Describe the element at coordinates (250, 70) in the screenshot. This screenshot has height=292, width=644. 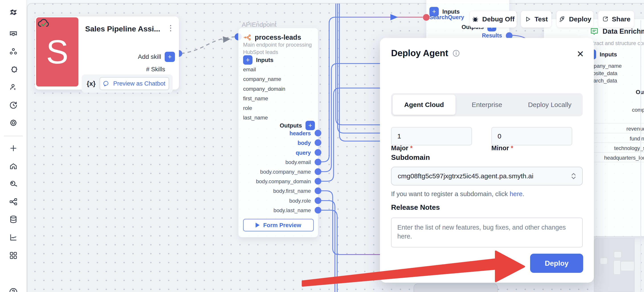
I see `input-row: email` at that location.